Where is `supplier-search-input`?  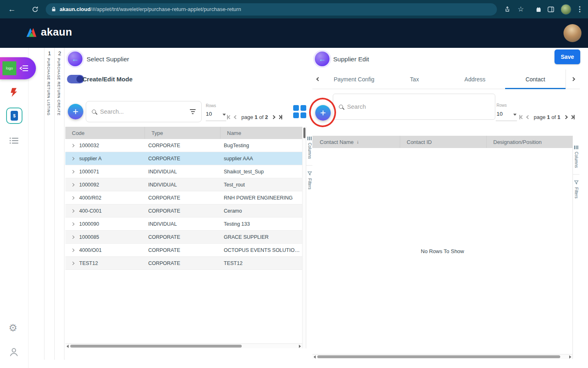 supplier-search-input is located at coordinates (143, 112).